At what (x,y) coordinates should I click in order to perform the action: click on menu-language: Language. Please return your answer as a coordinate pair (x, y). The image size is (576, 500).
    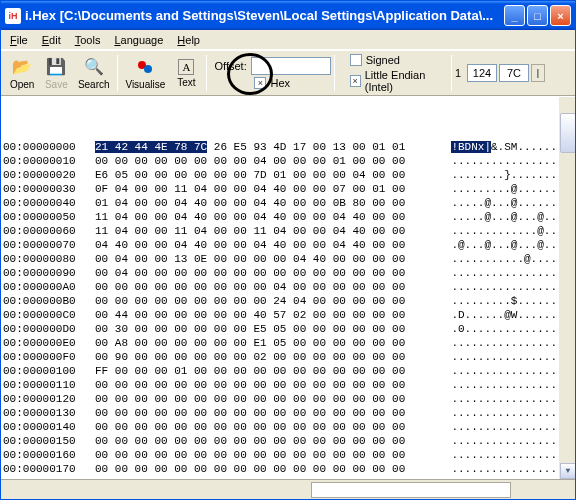
    Looking at the image, I should click on (138, 40).